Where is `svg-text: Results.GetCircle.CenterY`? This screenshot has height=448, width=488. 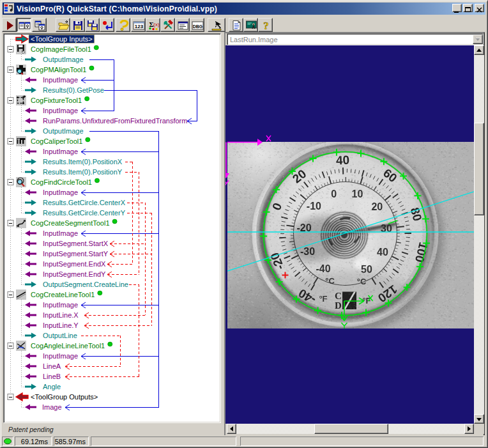 svg-text: Results.GetCircle.CenterY is located at coordinates (84, 213).